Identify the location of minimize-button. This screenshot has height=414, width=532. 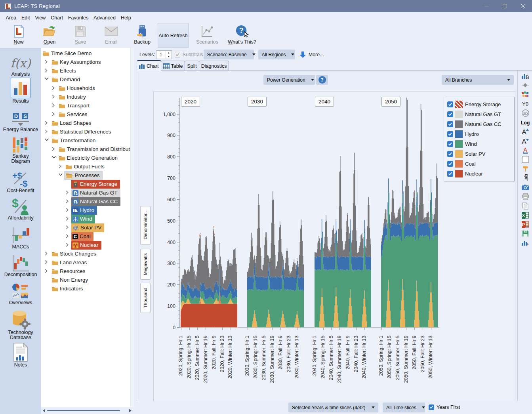
(486, 6).